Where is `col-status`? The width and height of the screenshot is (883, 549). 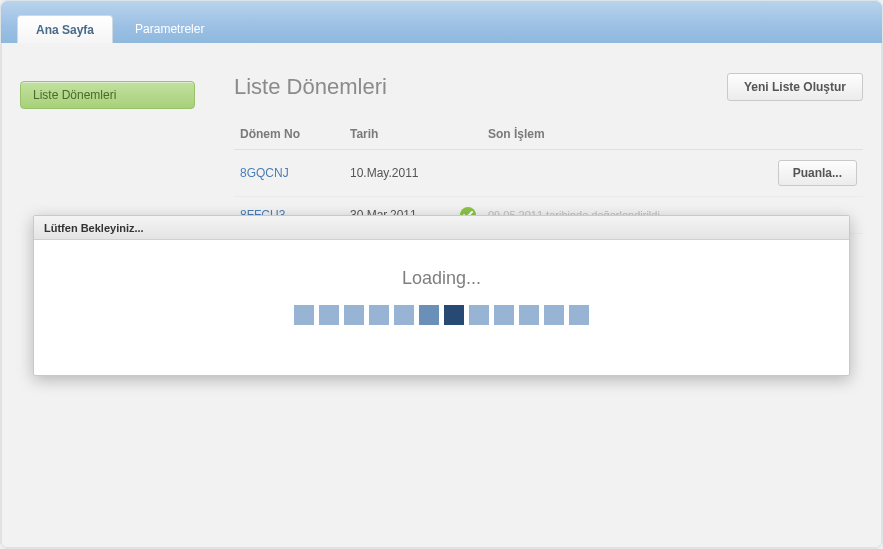
col-status is located at coordinates (468, 134).